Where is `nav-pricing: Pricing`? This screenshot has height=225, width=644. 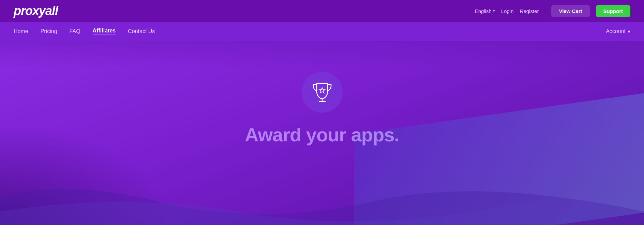
nav-pricing: Pricing is located at coordinates (49, 31).